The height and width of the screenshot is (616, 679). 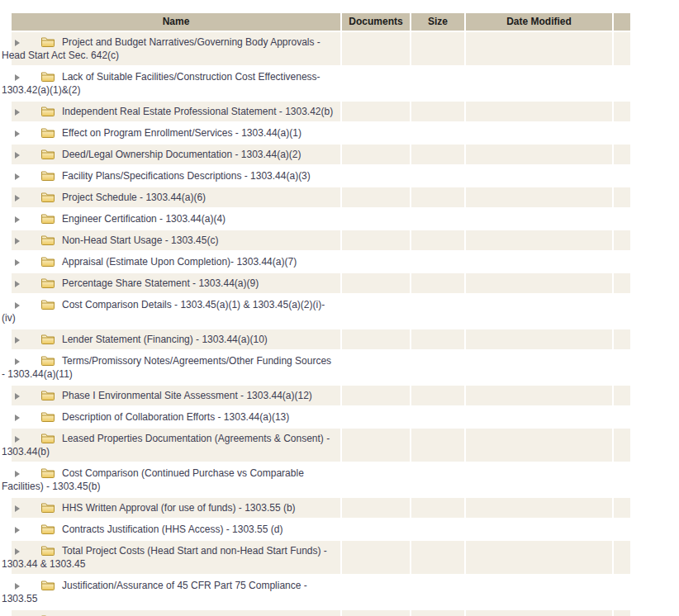 What do you see at coordinates (176, 176) in the screenshot?
I see `name-cell: Facility Plans/Specifications Descriptio…` at bounding box center [176, 176].